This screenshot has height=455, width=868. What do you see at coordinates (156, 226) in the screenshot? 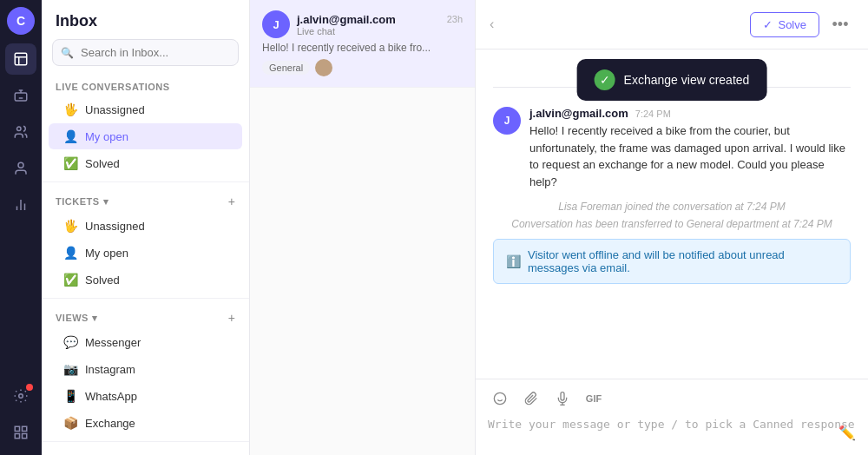
I see `unassigned-ticket-label: Unassigned` at bounding box center [156, 226].